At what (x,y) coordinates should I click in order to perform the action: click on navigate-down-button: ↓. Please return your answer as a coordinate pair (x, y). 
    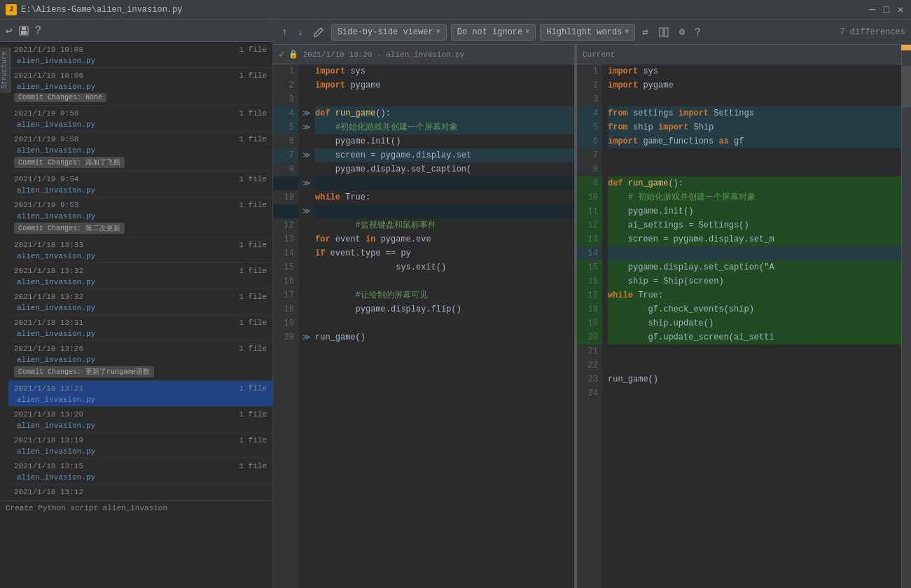
    Looking at the image, I should click on (300, 32).